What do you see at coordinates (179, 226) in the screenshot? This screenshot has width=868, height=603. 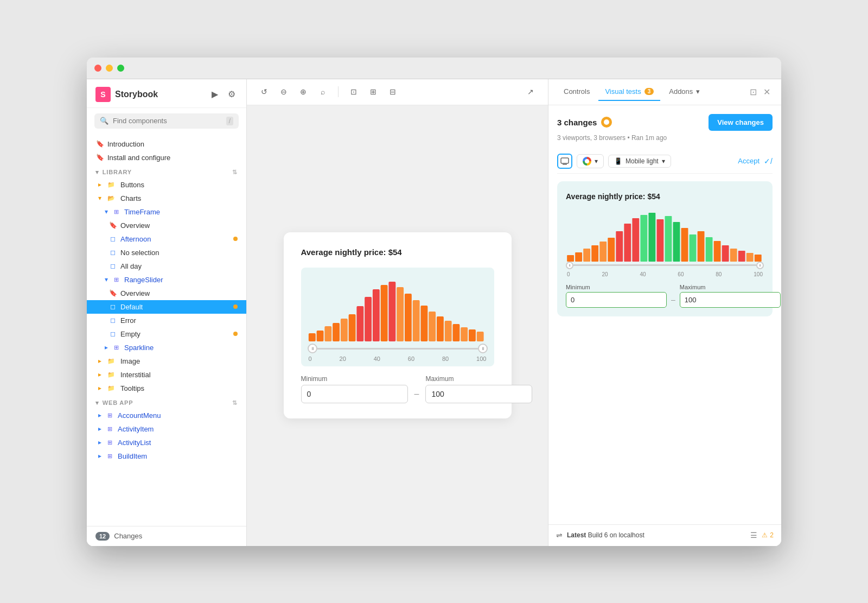 I see `nav-label: Overview` at bounding box center [179, 226].